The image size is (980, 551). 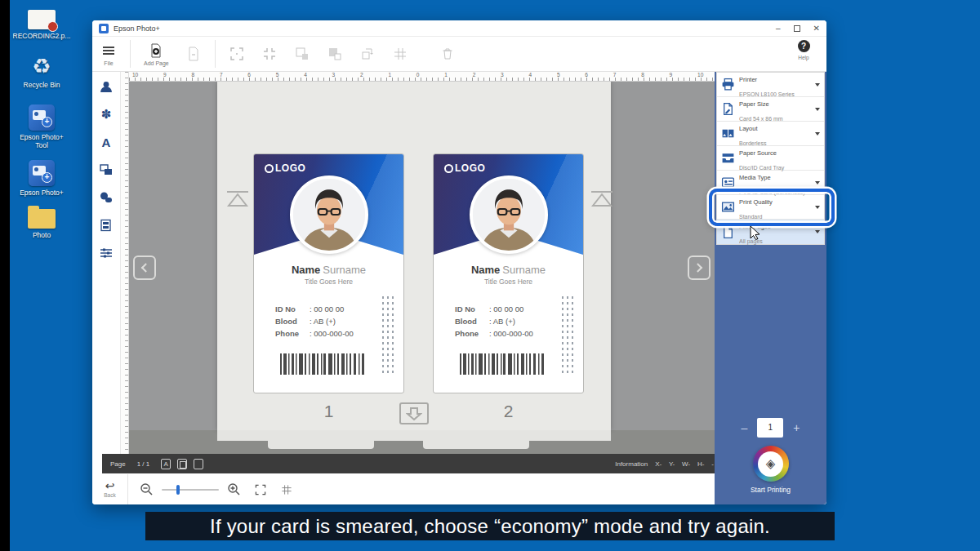 I want to click on scale-down-icon, so click(x=270, y=54).